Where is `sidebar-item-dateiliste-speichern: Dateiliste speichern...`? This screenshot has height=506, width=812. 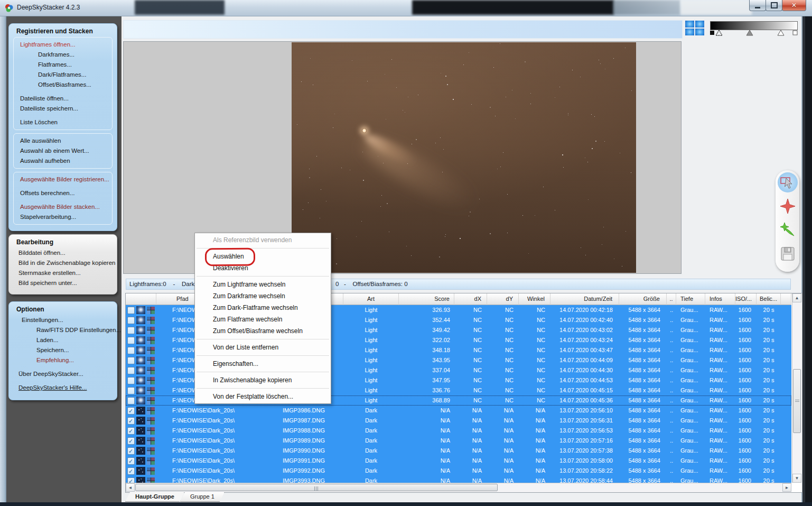
sidebar-item-dateiliste-speichern: Dateiliste speichern... is located at coordinates (63, 109).